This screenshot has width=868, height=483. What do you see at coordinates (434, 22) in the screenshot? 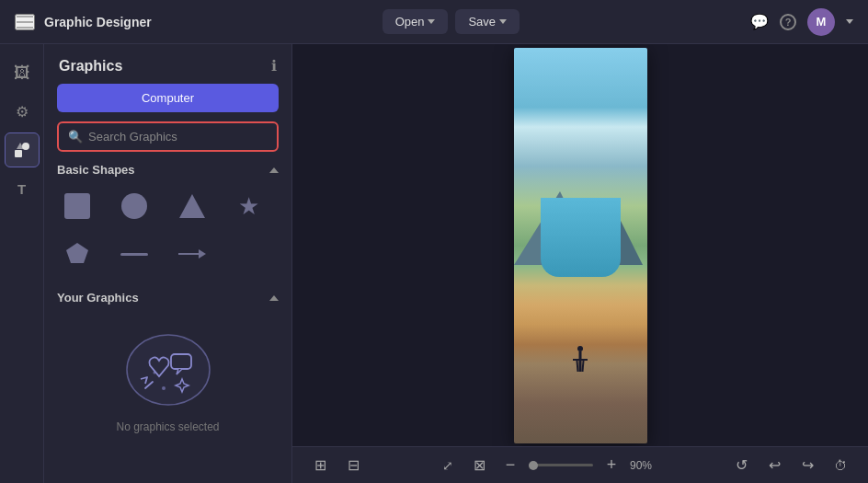
I see `header: Graphic Designer Open Save 💬 ? M` at bounding box center [434, 22].